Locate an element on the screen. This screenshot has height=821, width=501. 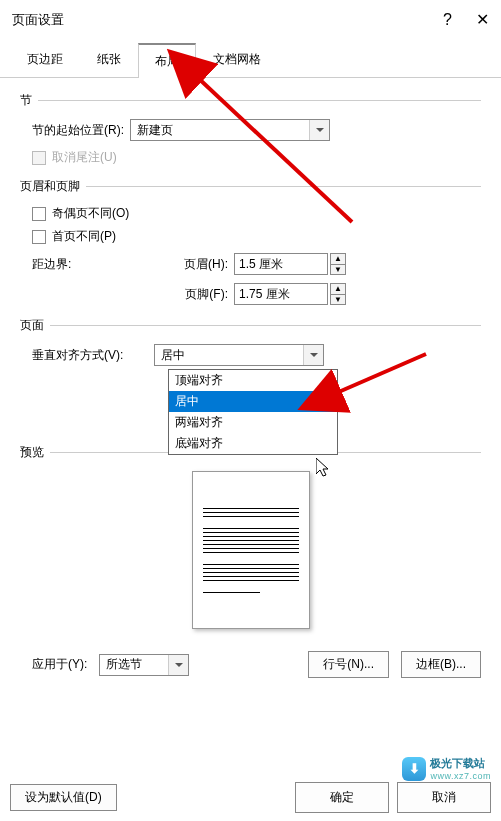
dialog-buttons: 设为默认值(D) 确定 取消 is located at coordinates (250, 798).